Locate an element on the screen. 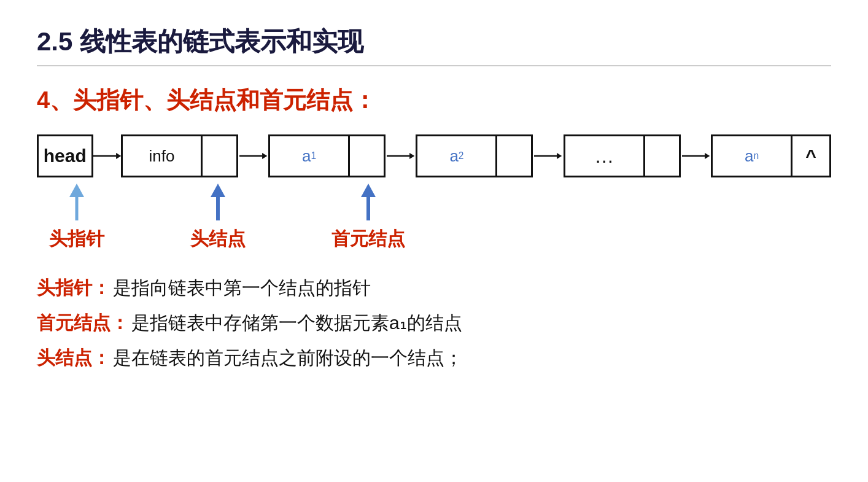 The height and width of the screenshot is (482, 868). arrow-first-to-second is located at coordinates (400, 156).